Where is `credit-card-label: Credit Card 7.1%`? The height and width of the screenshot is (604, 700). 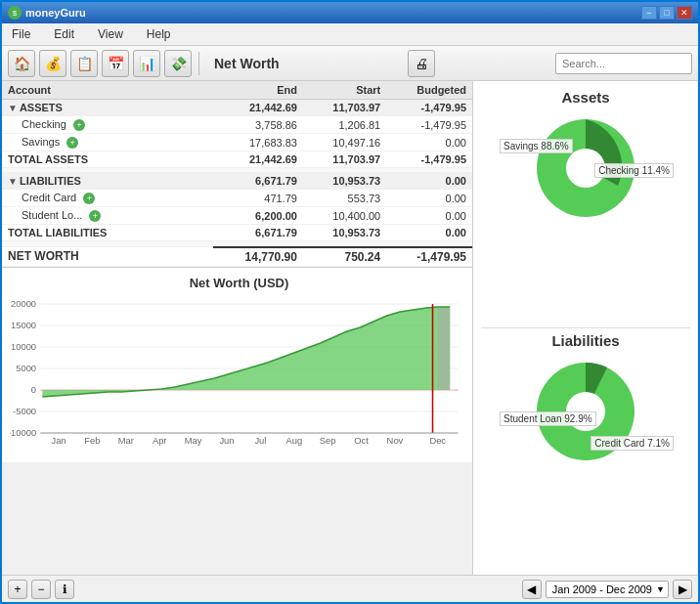
credit-card-label: Credit Card 7.1% is located at coordinates (632, 444).